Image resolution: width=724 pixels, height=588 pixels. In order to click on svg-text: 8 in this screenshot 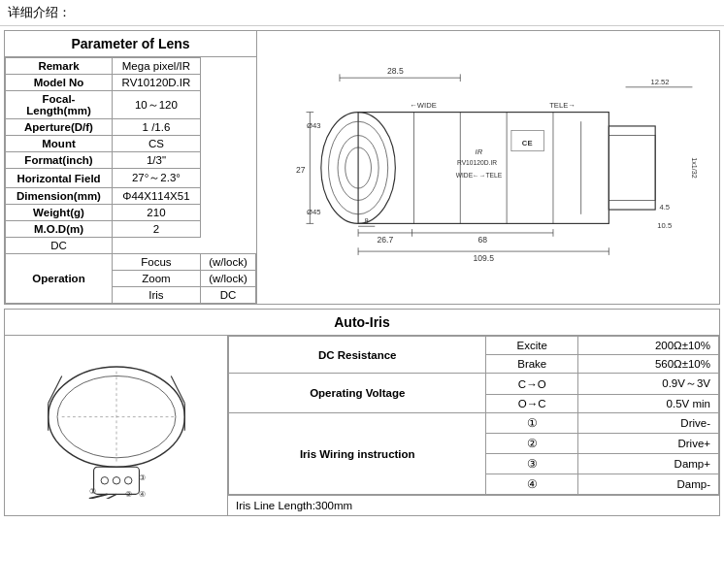, I will do `click(367, 221)`.